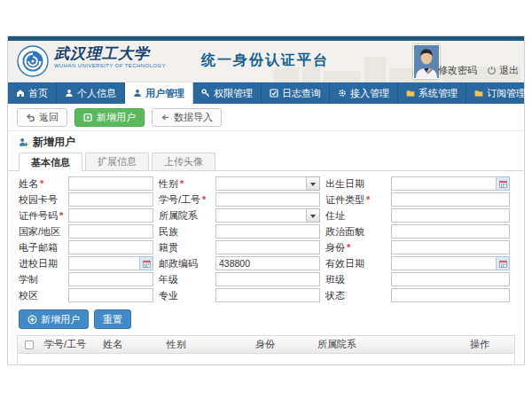 The width and height of the screenshot is (532, 399). Describe the element at coordinates (41, 280) in the screenshot. I see `field-label: 学制` at that location.